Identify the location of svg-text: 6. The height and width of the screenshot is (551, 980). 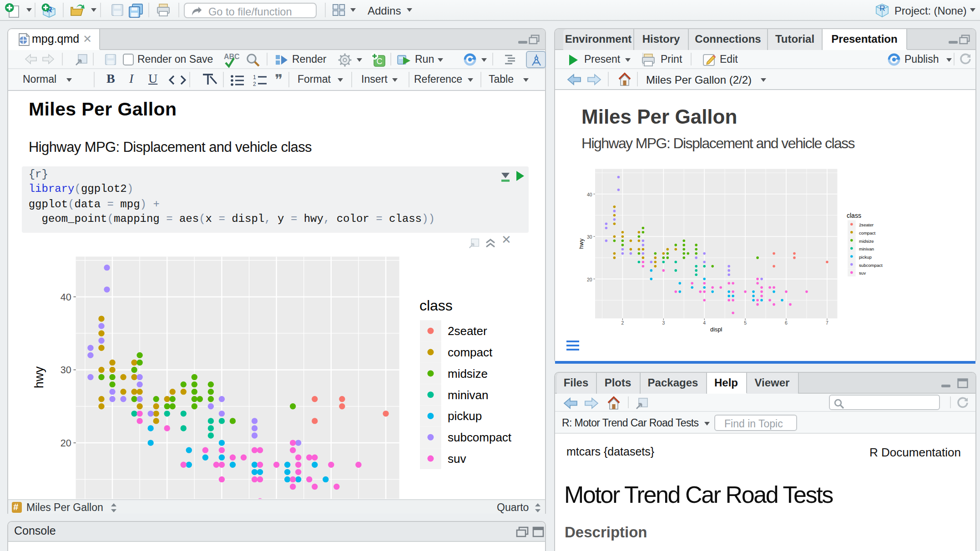
(786, 323).